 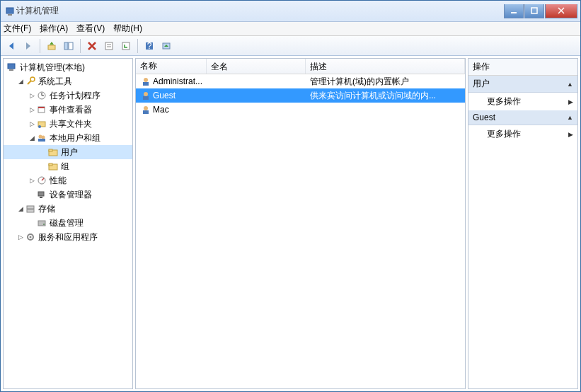 What do you see at coordinates (541, 11) in the screenshot?
I see `window-controls` at bounding box center [541, 11].